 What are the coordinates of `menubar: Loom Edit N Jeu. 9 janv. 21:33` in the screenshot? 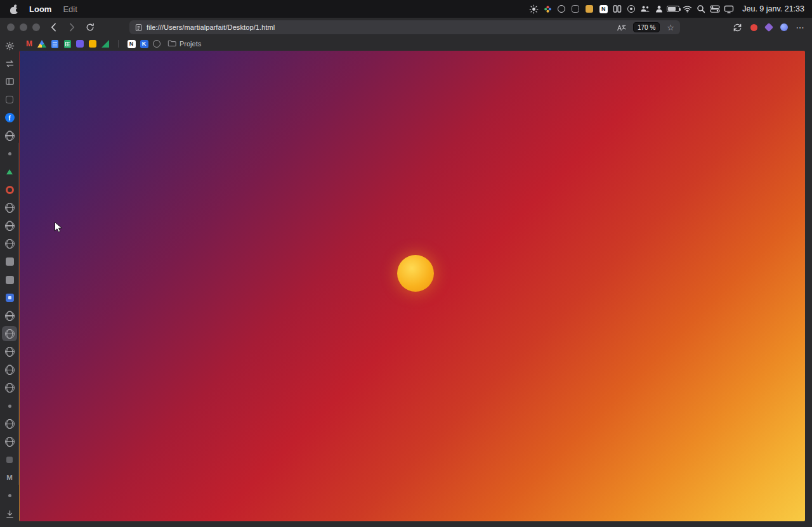 It's located at (406, 9).